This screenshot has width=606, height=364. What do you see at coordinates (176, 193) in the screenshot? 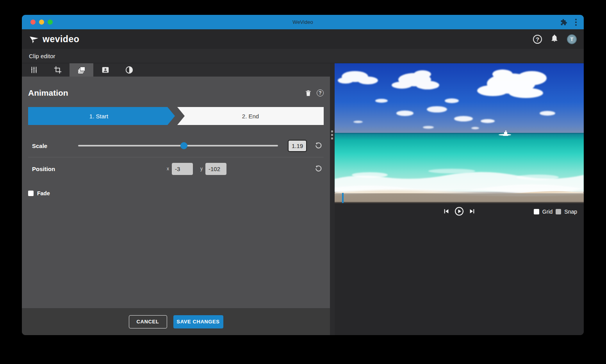
I see `fade-row: Fade` at bounding box center [176, 193].